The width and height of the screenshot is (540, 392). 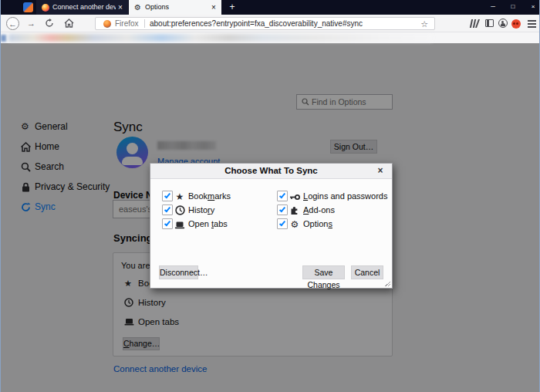 What do you see at coordinates (208, 224) in the screenshot?
I see `checkbox-label: Open tabs` at bounding box center [208, 224].